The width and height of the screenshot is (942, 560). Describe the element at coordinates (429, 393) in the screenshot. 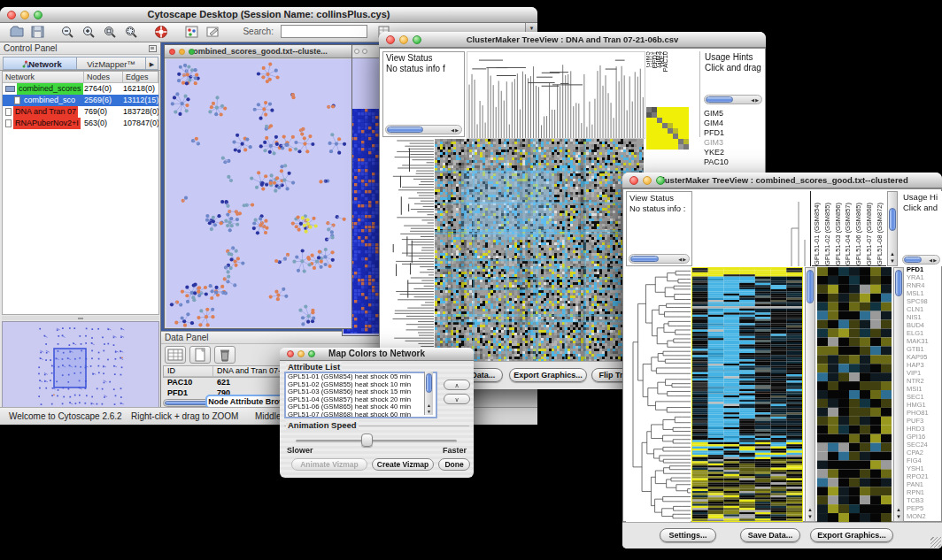

I see `attribute-list-scrollbar` at that location.